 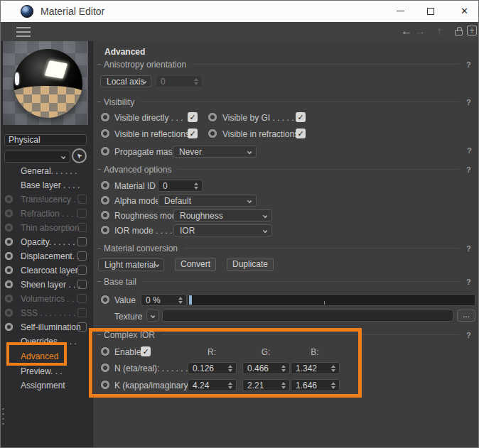 I want to click on duplicate-button: Duplicate, so click(x=250, y=264).